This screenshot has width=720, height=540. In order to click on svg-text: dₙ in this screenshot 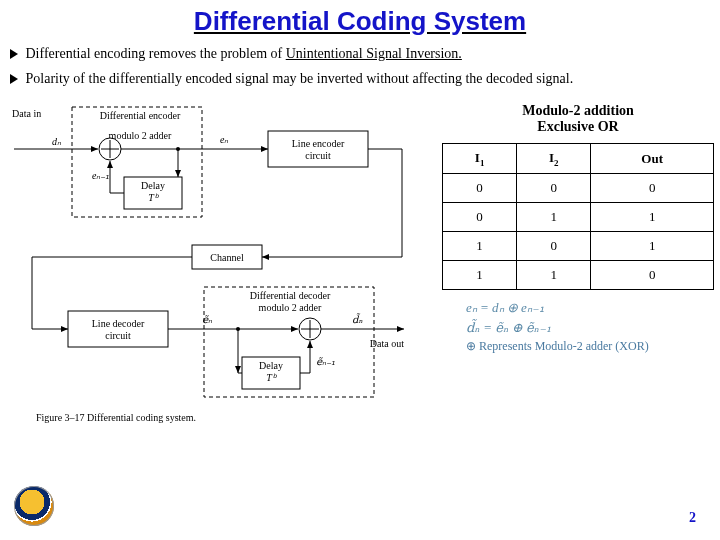, I will do `click(57, 142)`.